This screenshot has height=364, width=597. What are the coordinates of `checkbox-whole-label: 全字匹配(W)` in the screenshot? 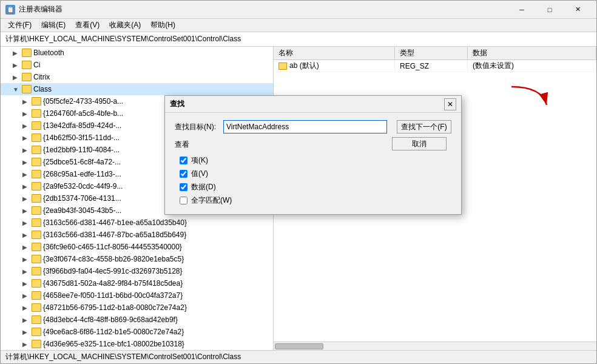 It's located at (211, 200).